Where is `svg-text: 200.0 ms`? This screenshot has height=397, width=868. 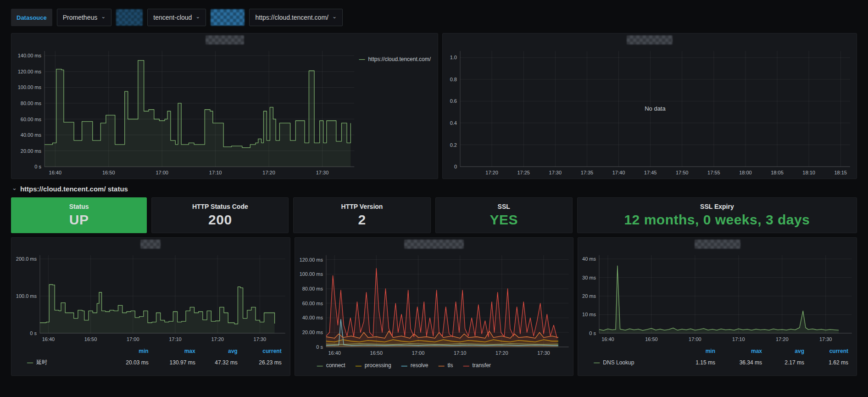 svg-text: 200.0 ms is located at coordinates (27, 259).